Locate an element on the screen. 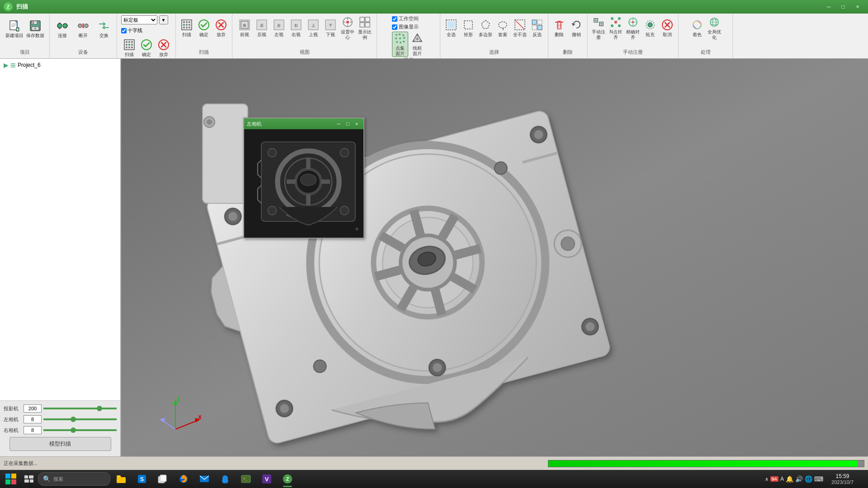 This screenshot has width=868, height=488. camera-preview-minimize: ─ is located at coordinates (339, 124).